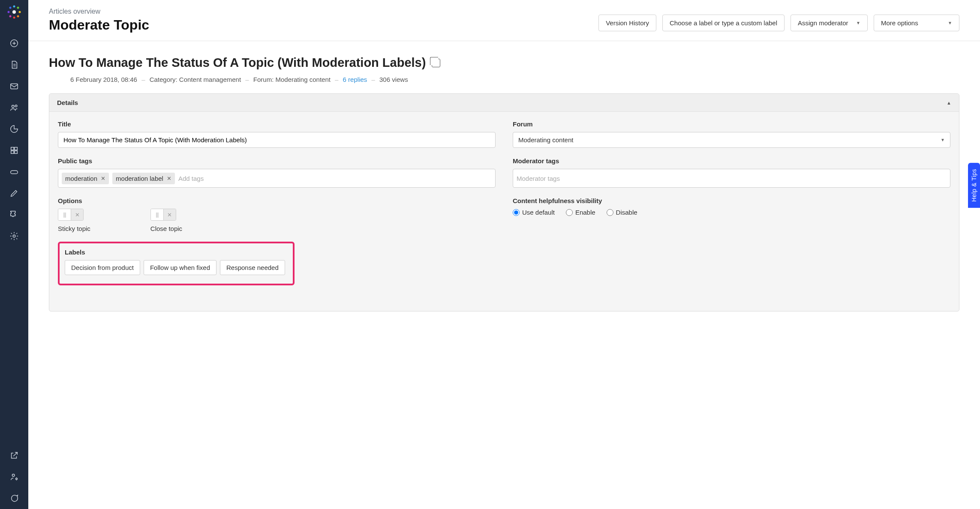  Describe the element at coordinates (14, 193) in the screenshot. I see `pen-icon` at that location.